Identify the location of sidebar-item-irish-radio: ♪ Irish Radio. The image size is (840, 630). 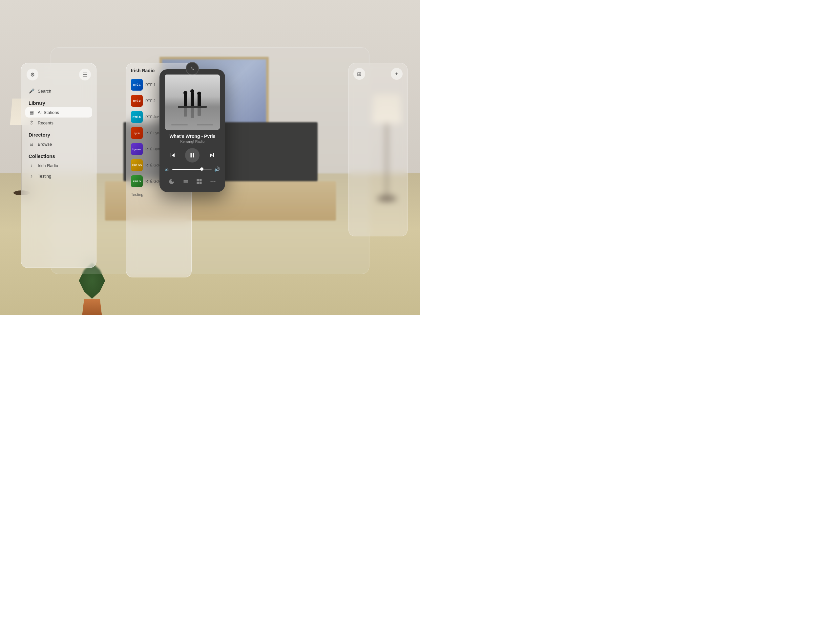
(59, 166).